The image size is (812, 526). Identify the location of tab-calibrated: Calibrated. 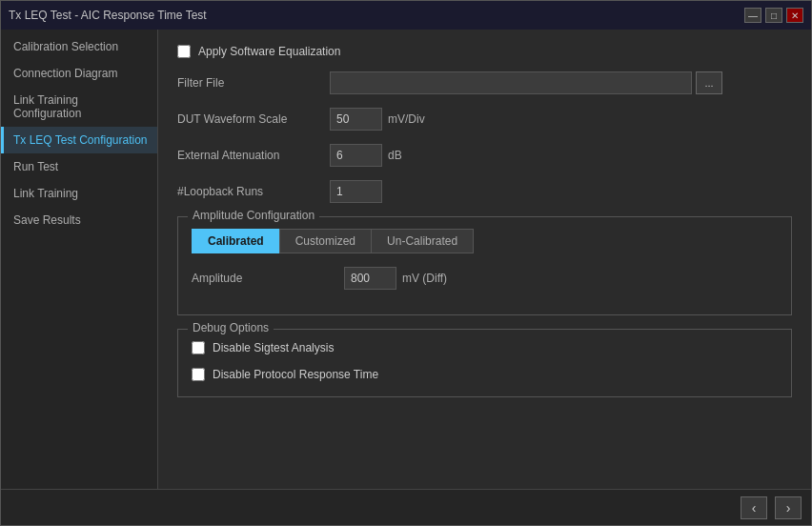
(235, 241).